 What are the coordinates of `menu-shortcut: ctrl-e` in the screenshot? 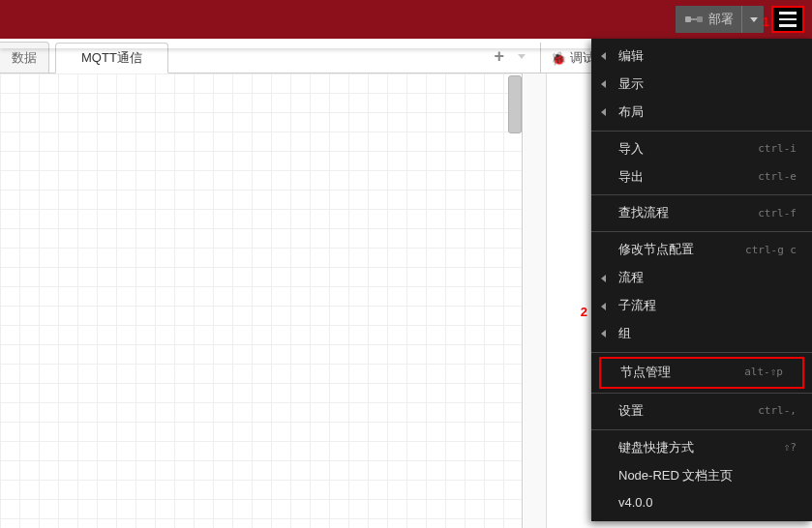 It's located at (777, 177).